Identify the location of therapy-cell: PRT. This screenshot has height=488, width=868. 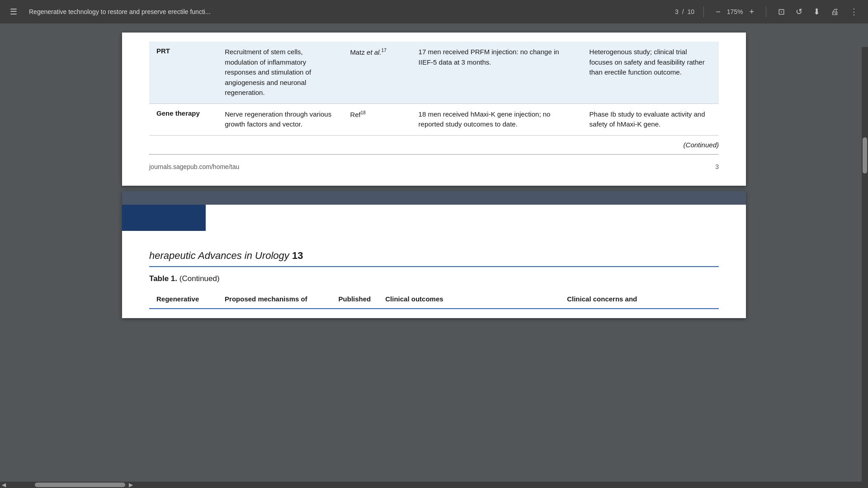
(184, 72).